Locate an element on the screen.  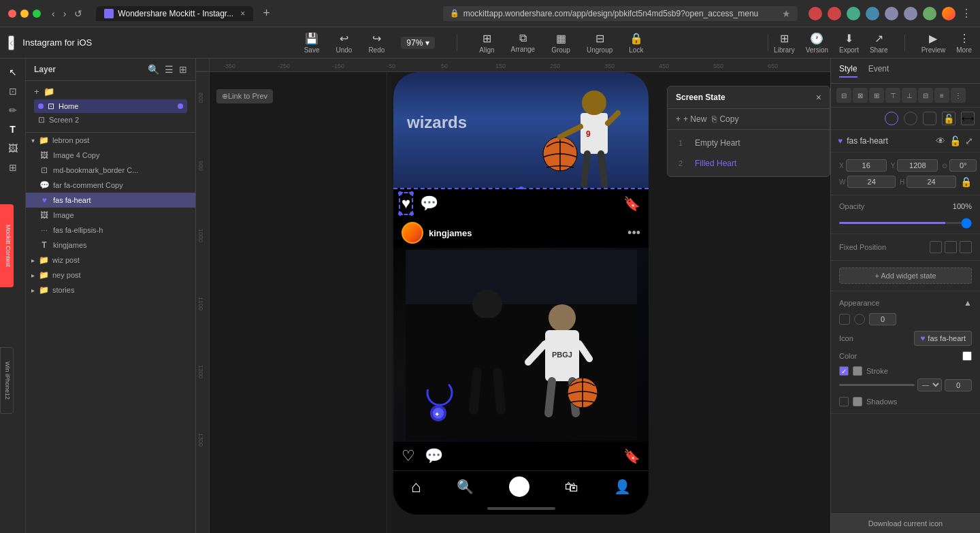
text-tool: T is located at coordinates (13, 129).